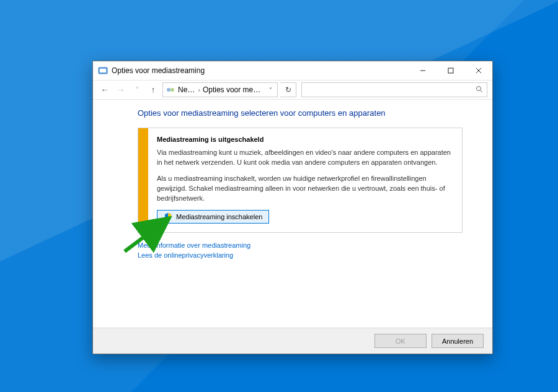 This screenshot has width=558, height=392. What do you see at coordinates (200, 90) in the screenshot?
I see `chevron-right-icon: ›` at bounding box center [200, 90].